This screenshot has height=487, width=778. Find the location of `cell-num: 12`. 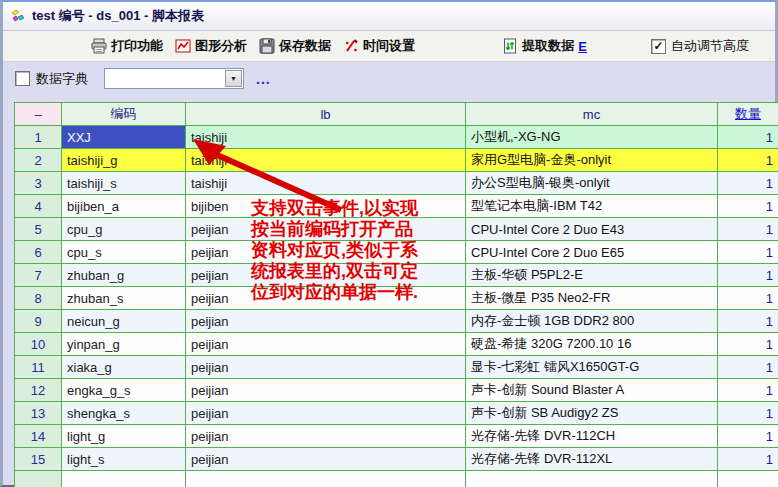

cell-num: 12 is located at coordinates (38, 390).